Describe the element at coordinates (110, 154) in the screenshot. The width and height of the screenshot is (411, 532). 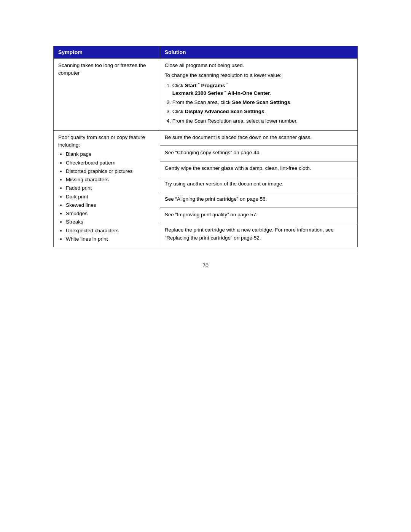
I see `list-item: Blank page` at that location.